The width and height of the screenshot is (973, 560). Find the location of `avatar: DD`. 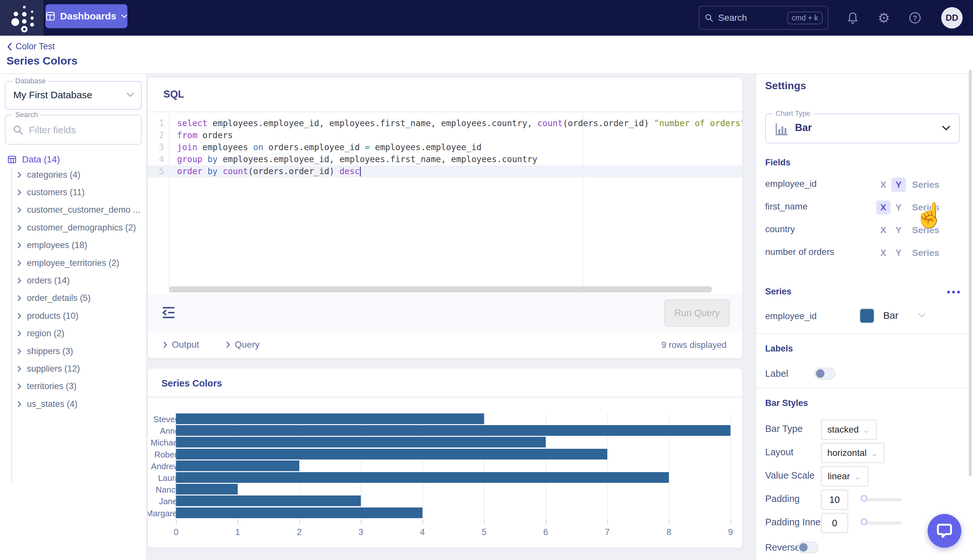

avatar: DD is located at coordinates (952, 18).